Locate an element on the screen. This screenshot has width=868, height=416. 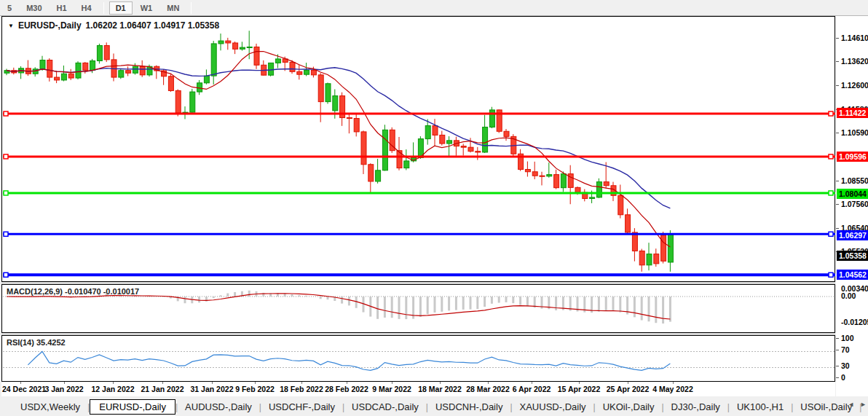
macd-axis-label: -0.012058 is located at coordinates (855, 322).